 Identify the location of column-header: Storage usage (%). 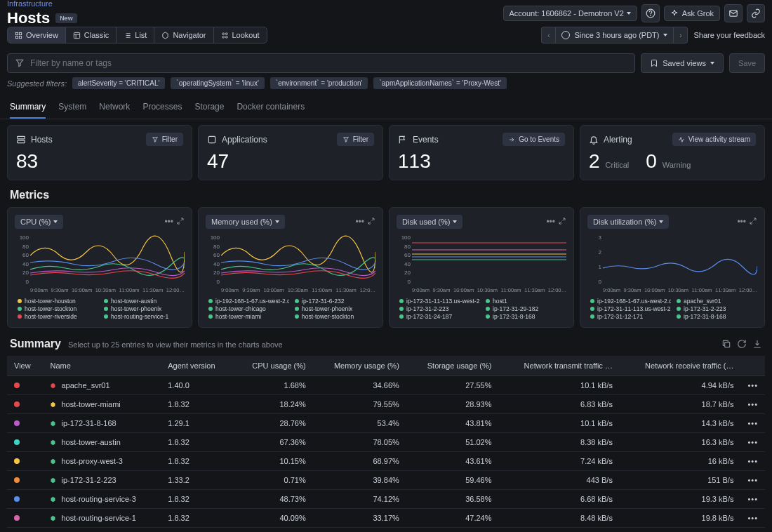
(453, 366).